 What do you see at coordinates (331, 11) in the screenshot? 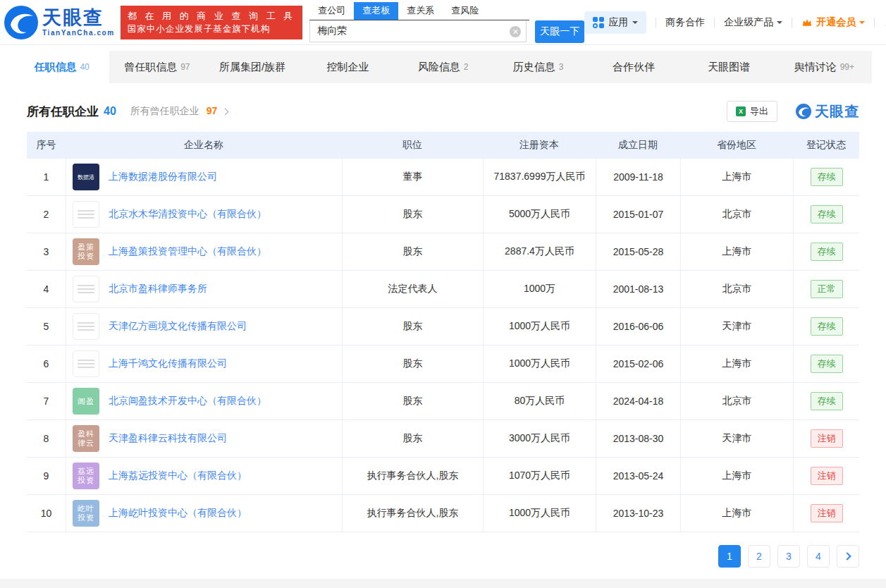
I see `search-tab: 查公司` at bounding box center [331, 11].